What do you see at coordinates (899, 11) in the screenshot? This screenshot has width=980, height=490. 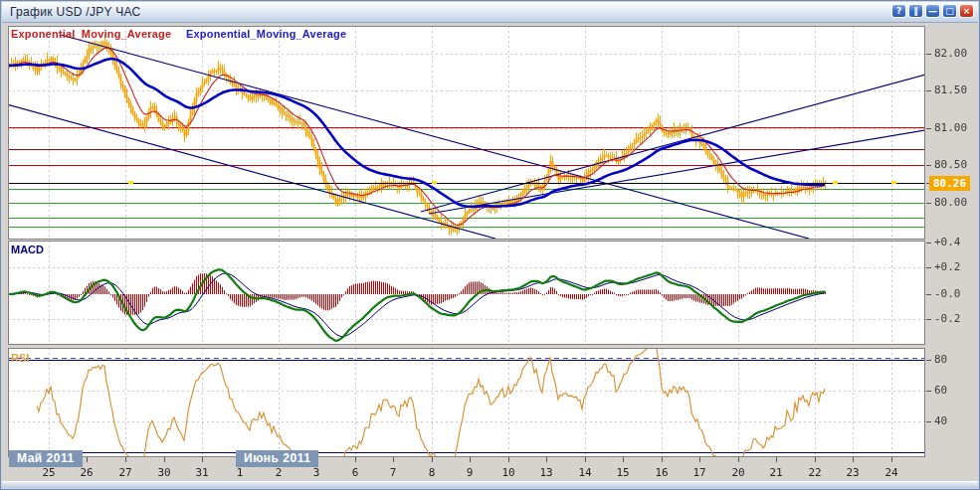 I see `help-button: ?` at bounding box center [899, 11].